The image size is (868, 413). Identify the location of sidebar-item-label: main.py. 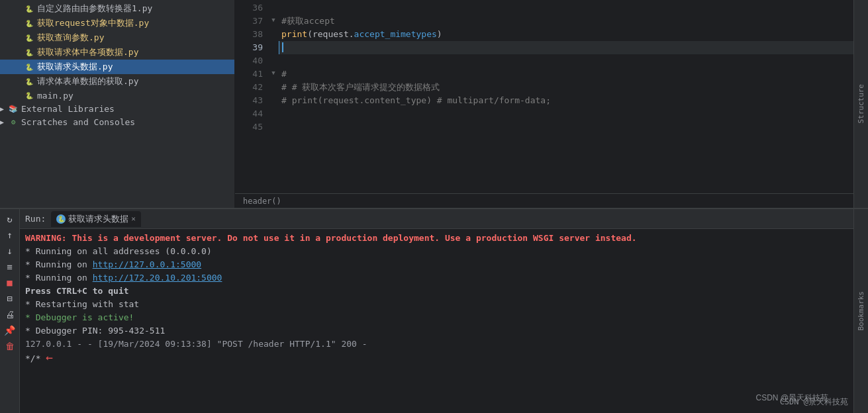
(56, 95).